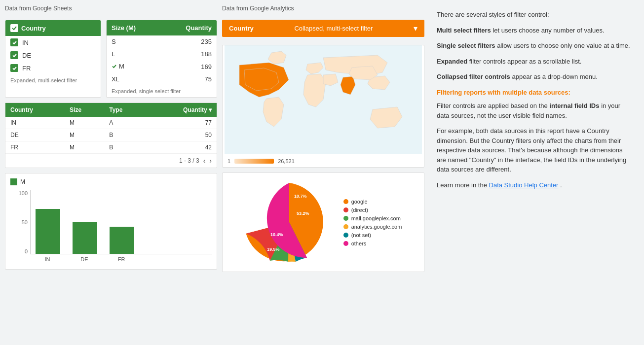  What do you see at coordinates (53, 28) in the screenshot?
I see `country-filter-header: Country` at bounding box center [53, 28].